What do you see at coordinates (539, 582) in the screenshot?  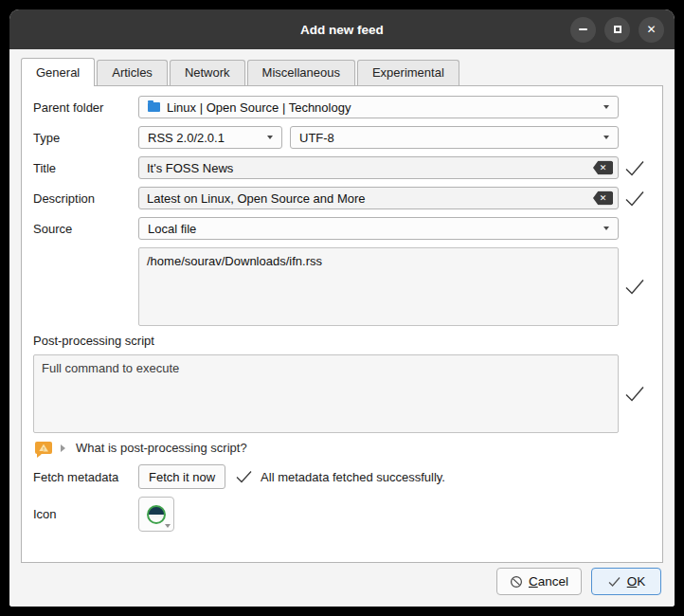 I see `cancel-button: Cancel` at bounding box center [539, 582].